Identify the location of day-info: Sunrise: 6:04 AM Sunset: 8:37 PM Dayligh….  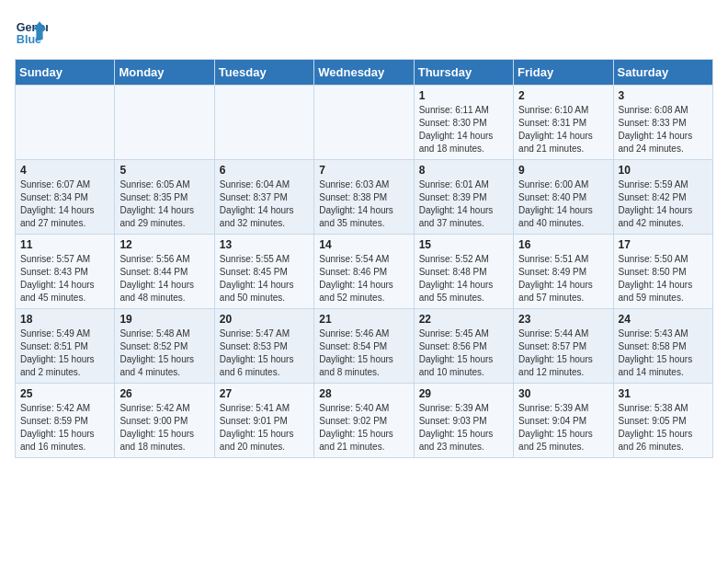
(265, 204).